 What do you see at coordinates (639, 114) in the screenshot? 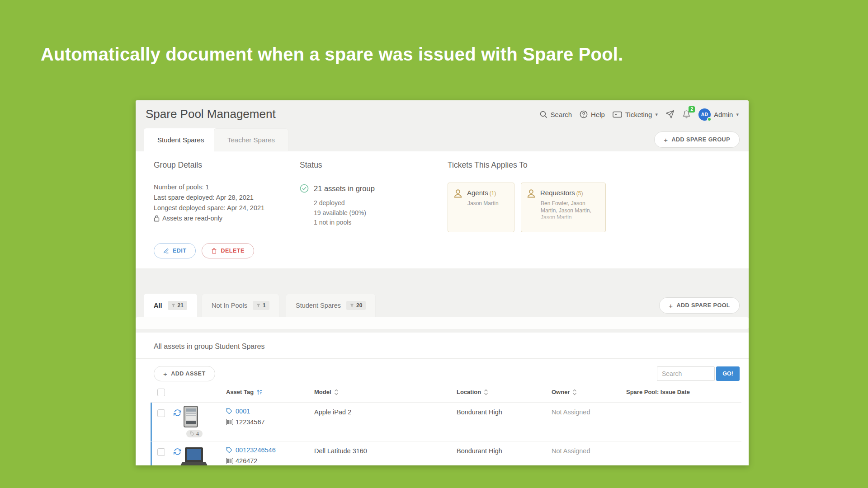
I see `header-actions: Search Help Ticketing ▾ 2 AD` at bounding box center [639, 114].